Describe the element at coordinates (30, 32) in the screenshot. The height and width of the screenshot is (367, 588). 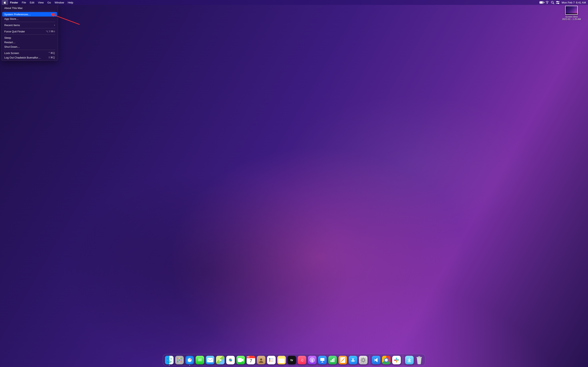
I see `apple-menu-item-force-quit-finder: Force Quit Finder⌥⇧⌘⎋` at that location.